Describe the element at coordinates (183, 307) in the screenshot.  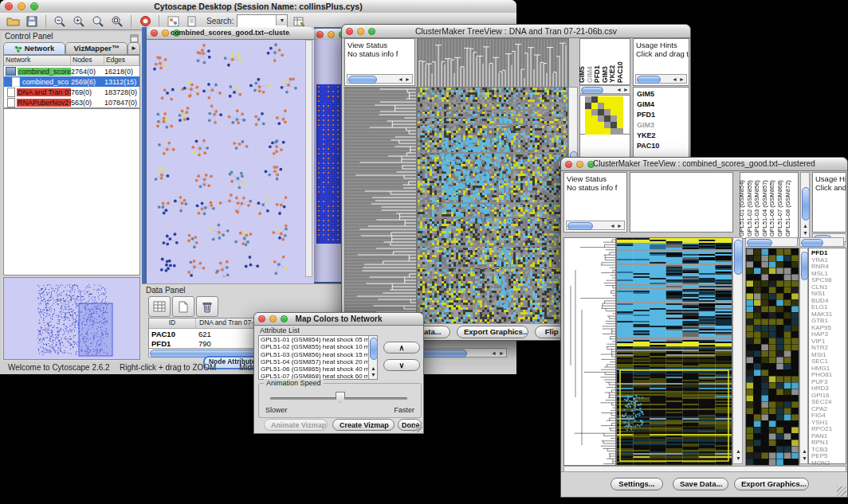
I see `new-attribute-button` at that location.